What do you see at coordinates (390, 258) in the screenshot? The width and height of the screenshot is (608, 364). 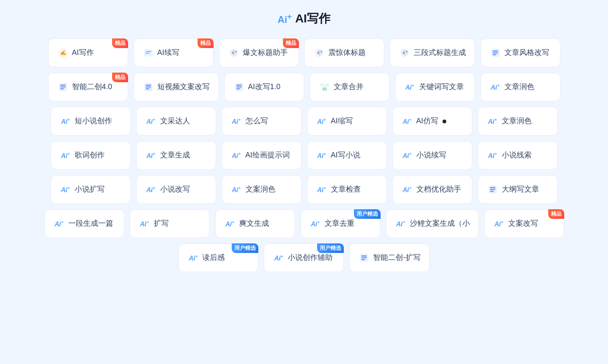 I see `card-smart-create-expand: 智能二创-扩写` at bounding box center [390, 258].